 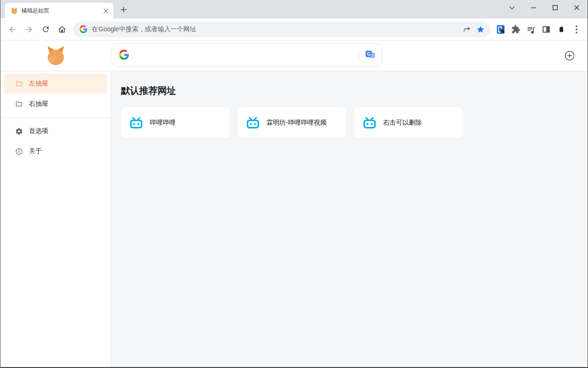 What do you see at coordinates (19, 132) in the screenshot?
I see `gear-icon` at bounding box center [19, 132].